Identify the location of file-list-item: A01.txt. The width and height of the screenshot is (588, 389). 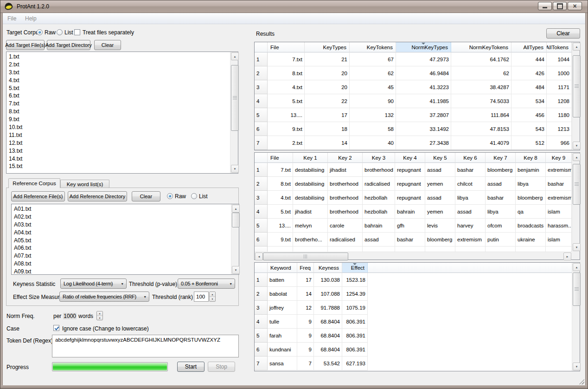
(121, 209).